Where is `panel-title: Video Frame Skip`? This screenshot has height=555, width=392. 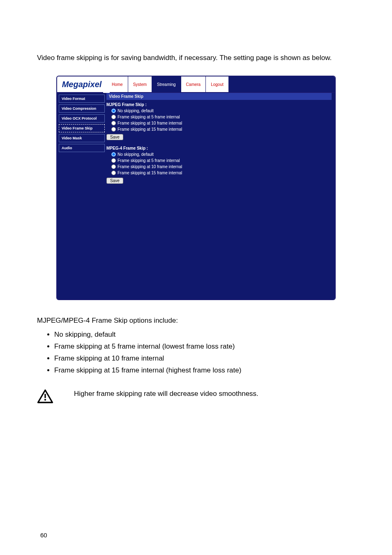
panel-title: Video Frame Skip is located at coordinates (219, 96).